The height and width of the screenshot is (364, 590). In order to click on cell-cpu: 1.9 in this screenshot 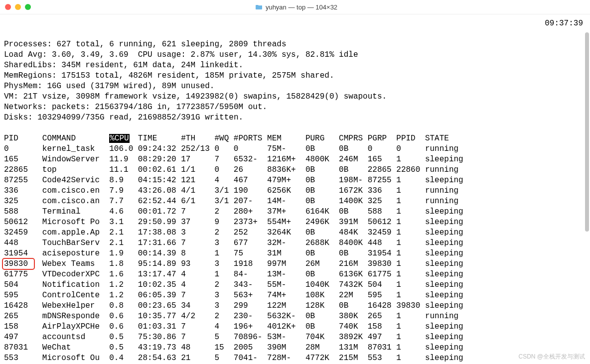, I will do `click(124, 254)`.